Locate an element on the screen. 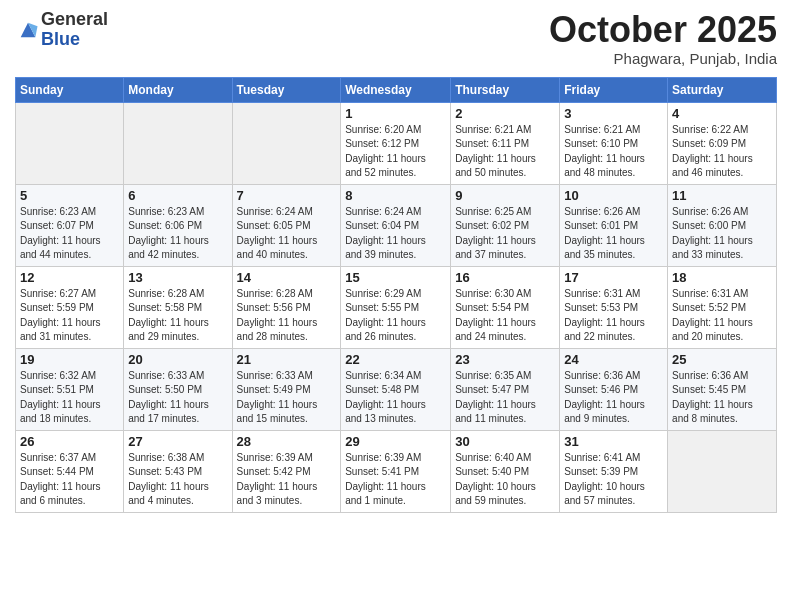  day-number: 14 is located at coordinates (287, 278).